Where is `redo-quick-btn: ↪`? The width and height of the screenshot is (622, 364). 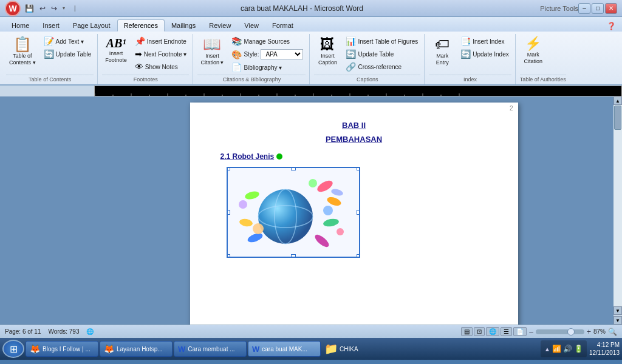
redo-quick-btn: ↪ is located at coordinates (54, 8).